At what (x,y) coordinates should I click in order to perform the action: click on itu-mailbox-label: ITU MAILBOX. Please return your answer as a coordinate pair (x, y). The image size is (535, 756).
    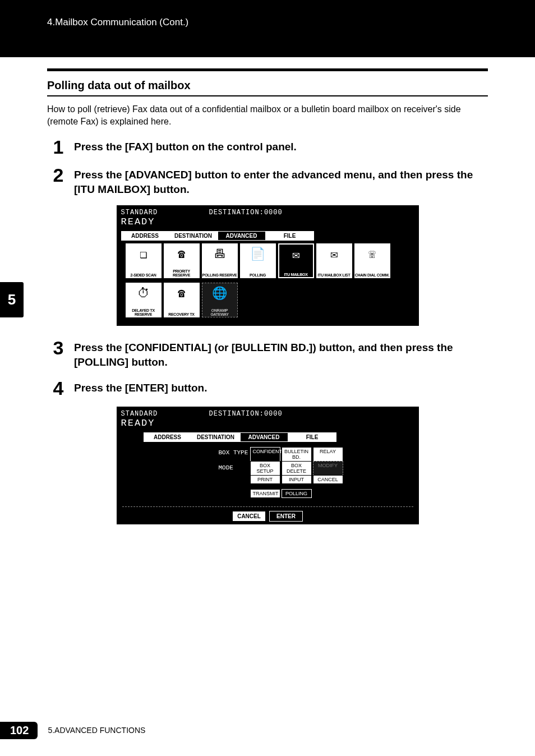
    Looking at the image, I should click on (296, 275).